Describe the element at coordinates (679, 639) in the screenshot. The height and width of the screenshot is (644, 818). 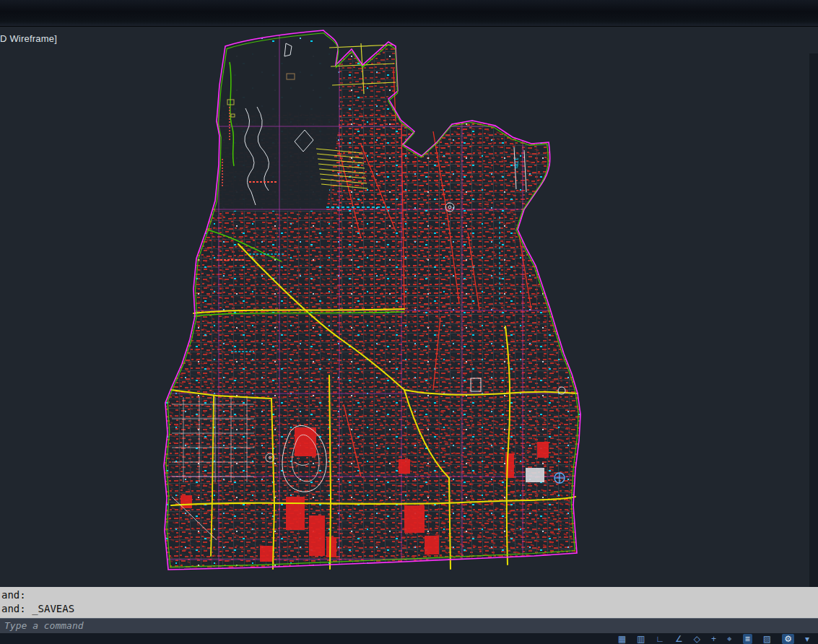
I see `polar-tracking-icon: ∠` at that location.